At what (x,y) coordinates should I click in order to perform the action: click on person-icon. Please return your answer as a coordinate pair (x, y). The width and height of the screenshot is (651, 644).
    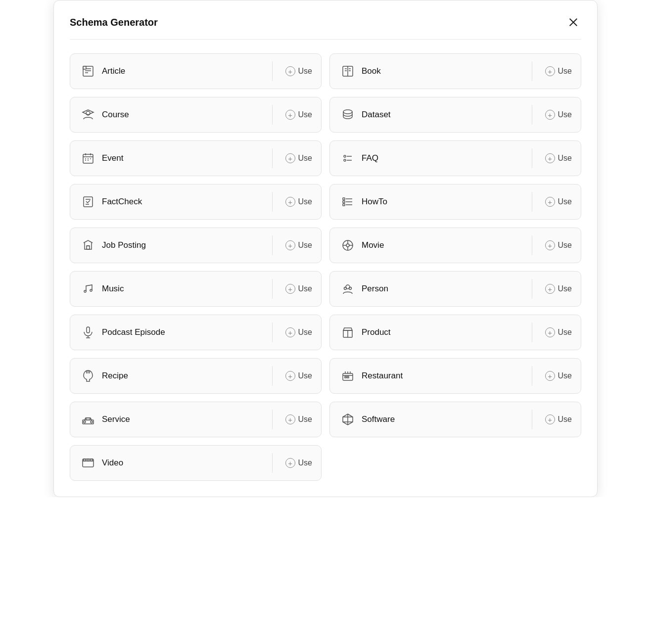
    Looking at the image, I should click on (348, 289).